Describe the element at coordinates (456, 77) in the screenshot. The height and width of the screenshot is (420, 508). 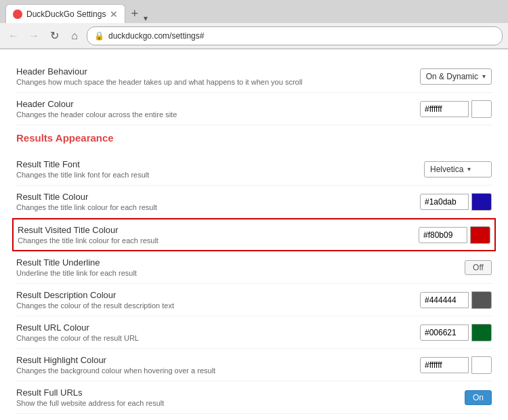
I see `header-behaviour-control: On & Dynamic ▾` at that location.